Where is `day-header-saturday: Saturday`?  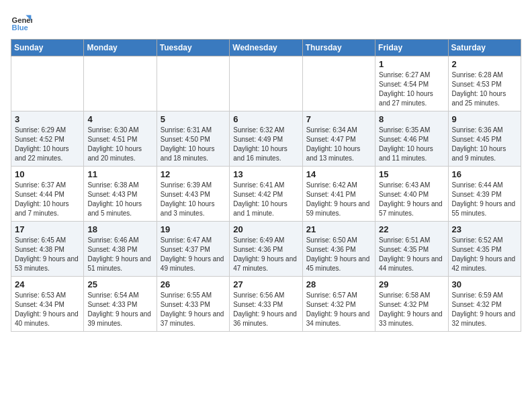 day-header-saturday: Saturday is located at coordinates (484, 48).